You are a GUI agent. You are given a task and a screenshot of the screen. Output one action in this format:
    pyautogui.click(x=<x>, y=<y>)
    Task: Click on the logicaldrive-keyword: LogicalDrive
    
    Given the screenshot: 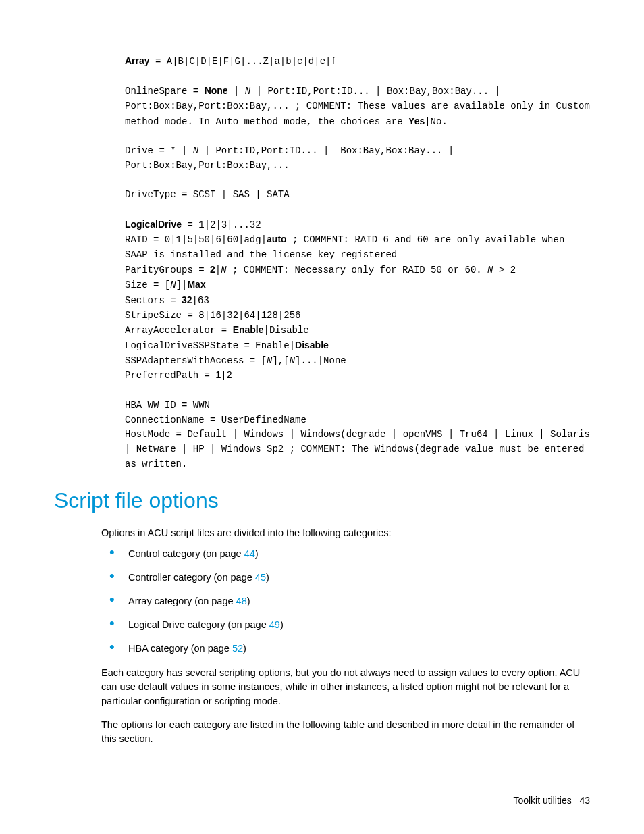 What is the action you would take?
    pyautogui.click(x=153, y=224)
    